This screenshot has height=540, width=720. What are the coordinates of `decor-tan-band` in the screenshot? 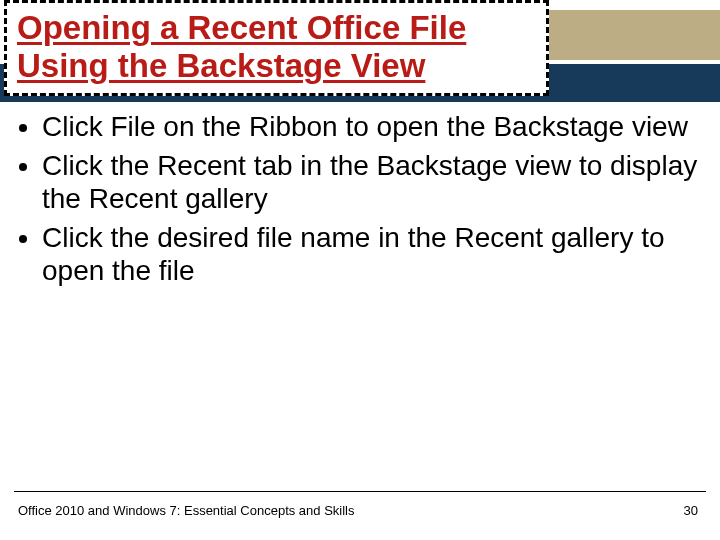 It's located at (625, 35).